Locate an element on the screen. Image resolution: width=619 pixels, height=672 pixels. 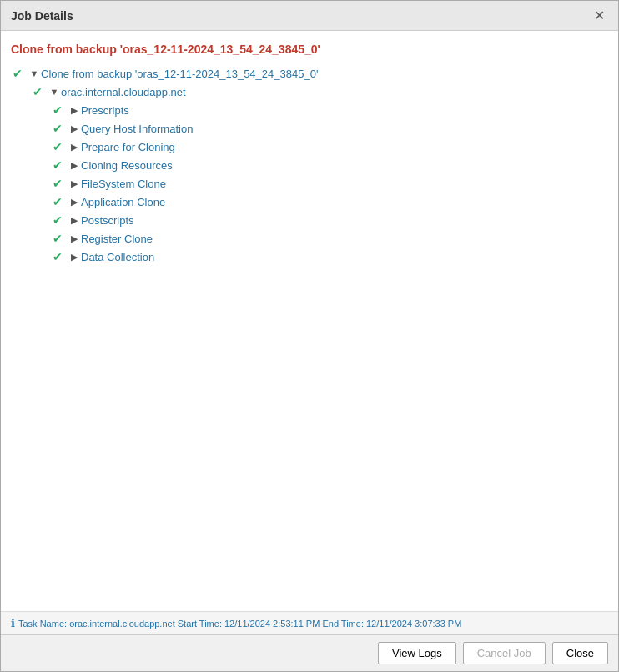
tree-item: ✔▶Register Clone is located at coordinates (310, 238).